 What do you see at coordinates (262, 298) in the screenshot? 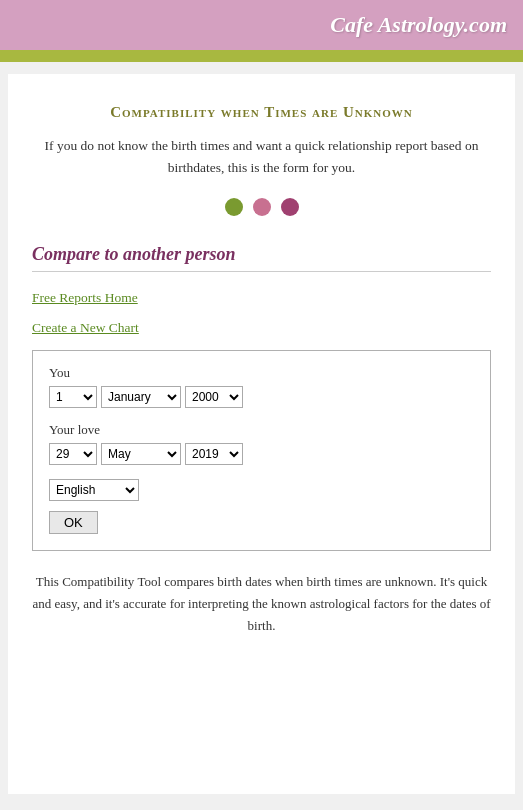
I see `free-reports-home-link: Free Reports Home` at bounding box center [262, 298].